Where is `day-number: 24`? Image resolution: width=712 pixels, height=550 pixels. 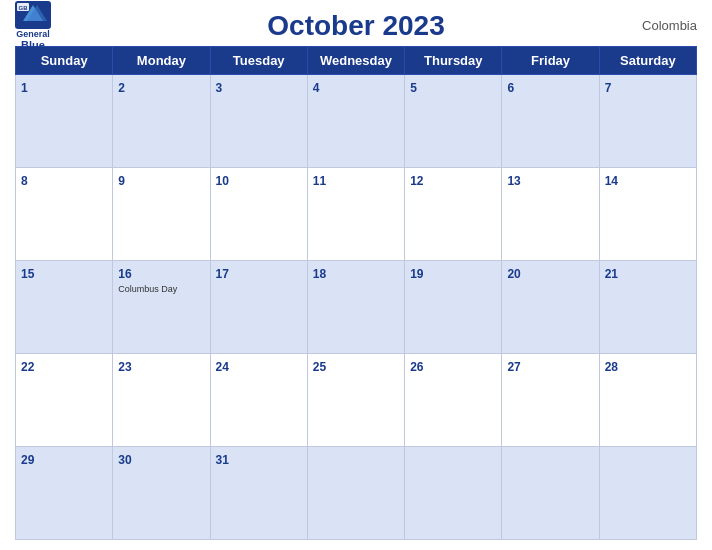 day-number: 24 is located at coordinates (222, 367).